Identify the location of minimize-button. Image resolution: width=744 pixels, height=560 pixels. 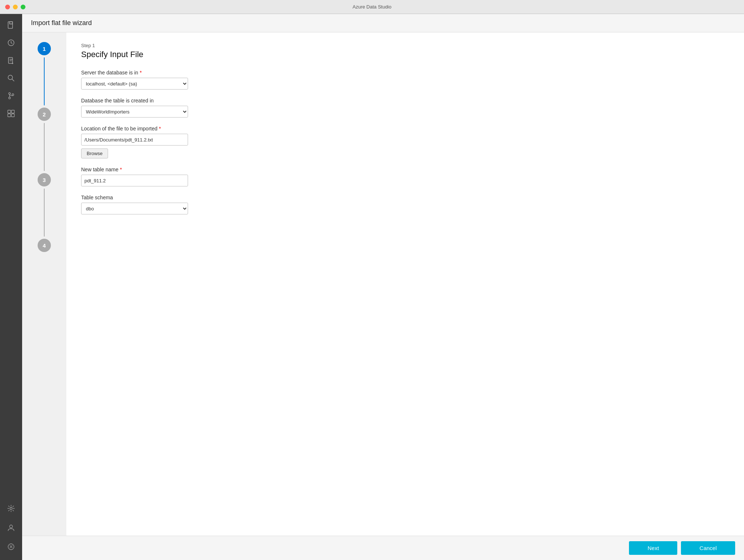
(15, 7).